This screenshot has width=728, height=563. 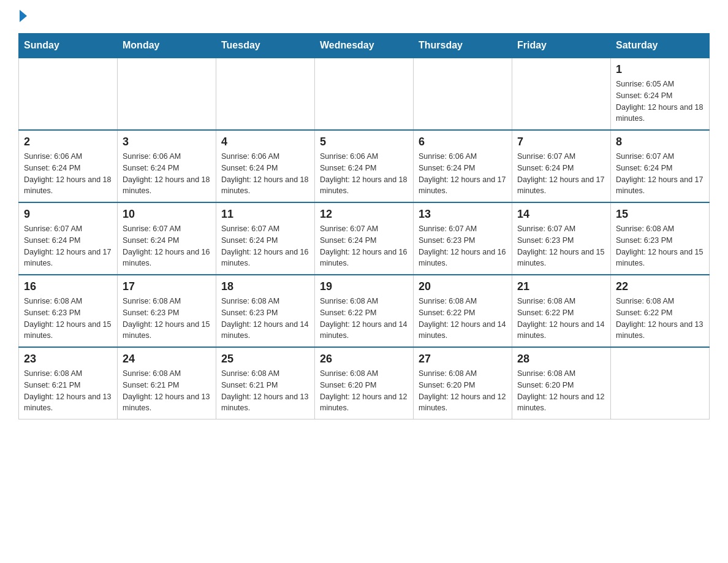 What do you see at coordinates (266, 239) in the screenshot?
I see `calendar-cell: 11Sunrise: 6:07 AMSunset: 6:24 PMDayligh…` at bounding box center [266, 239].